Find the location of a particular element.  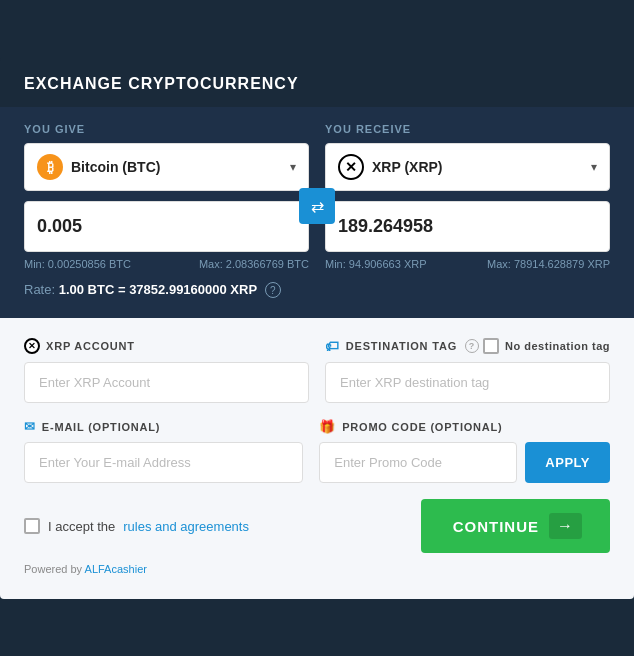

powered-by-text: Powered by is located at coordinates (54, 569).